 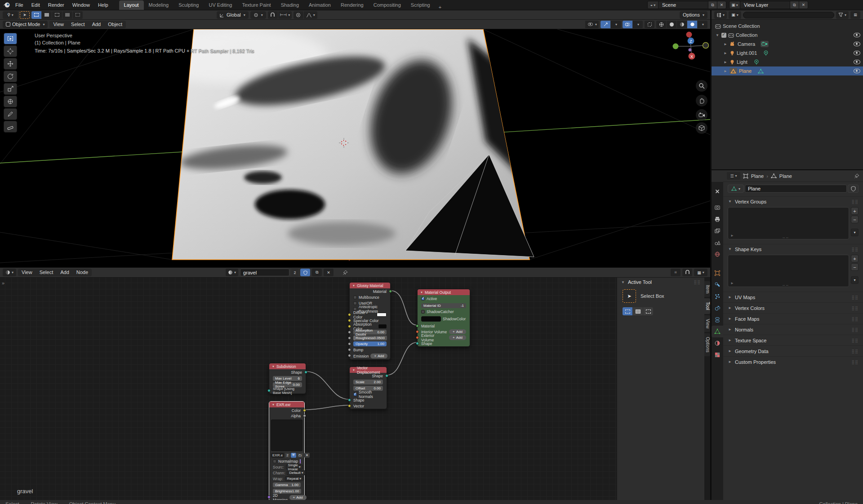 I want to click on scale-slider: Scale2.00, so click(x=368, y=382).